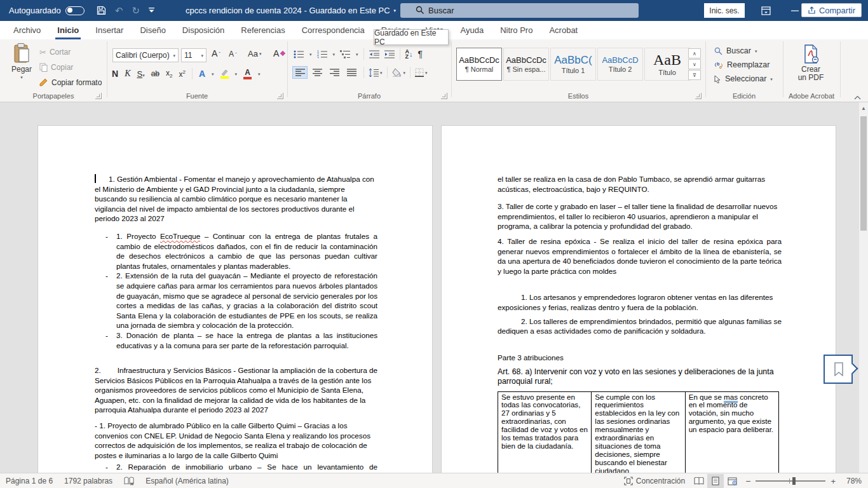 The image size is (868, 488). I want to click on underline-button: S▾, so click(140, 74).